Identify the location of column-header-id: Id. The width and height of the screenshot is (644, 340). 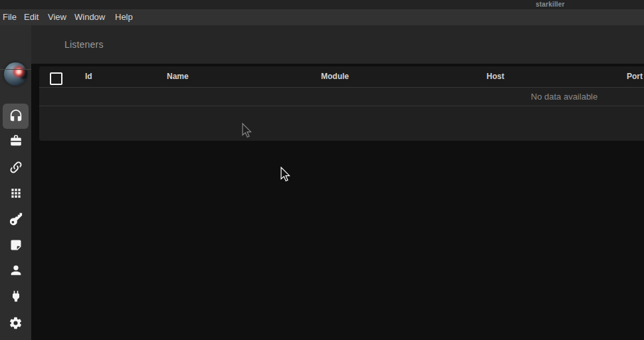
(89, 77).